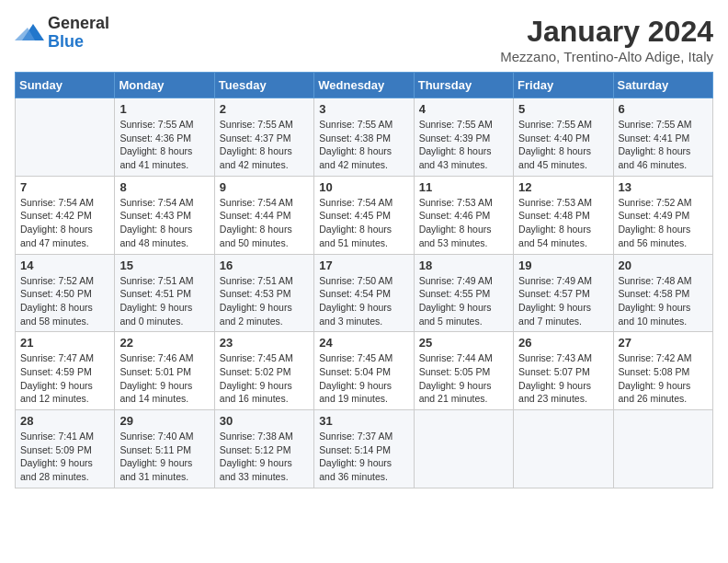 The width and height of the screenshot is (728, 563). I want to click on day-number: 16, so click(265, 265).